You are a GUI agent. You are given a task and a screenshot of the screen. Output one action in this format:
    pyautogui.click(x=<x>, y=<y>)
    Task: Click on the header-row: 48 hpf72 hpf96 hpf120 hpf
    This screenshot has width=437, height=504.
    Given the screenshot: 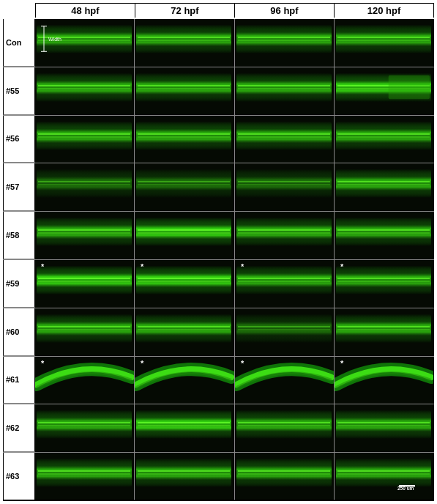 What is the action you would take?
    pyautogui.click(x=234, y=10)
    